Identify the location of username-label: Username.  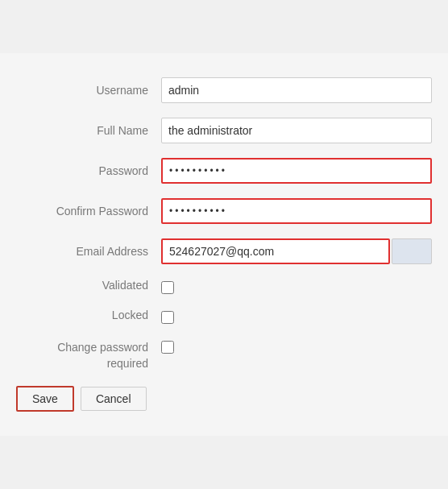
(89, 90).